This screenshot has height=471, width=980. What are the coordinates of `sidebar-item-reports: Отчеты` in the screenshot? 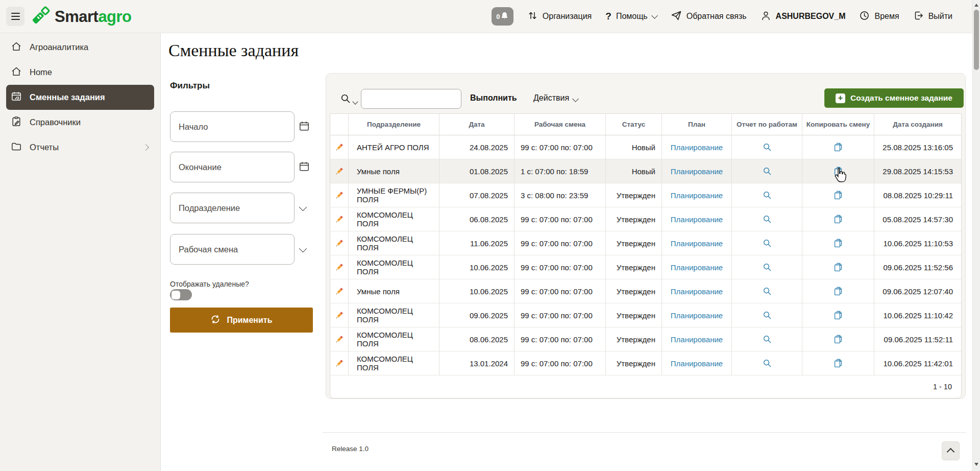 It's located at (80, 147).